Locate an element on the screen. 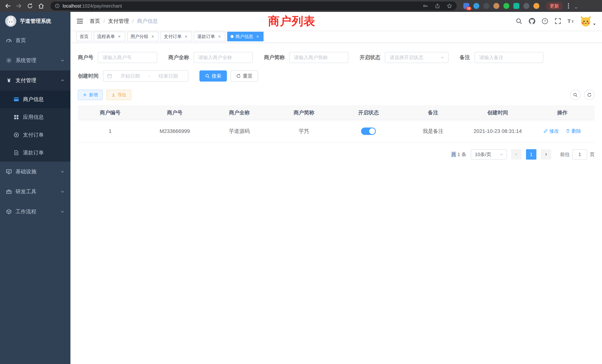  sidebar-item-home: 首页 is located at coordinates (35, 40).